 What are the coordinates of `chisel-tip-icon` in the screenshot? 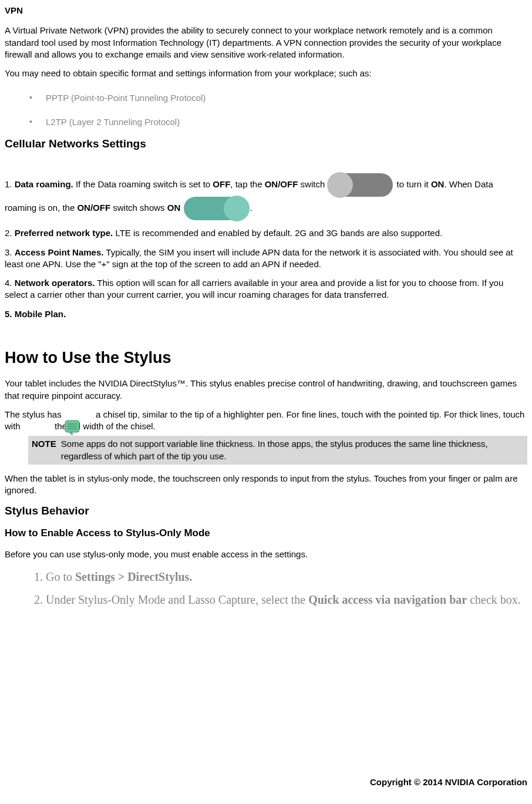 It's located at (72, 428).